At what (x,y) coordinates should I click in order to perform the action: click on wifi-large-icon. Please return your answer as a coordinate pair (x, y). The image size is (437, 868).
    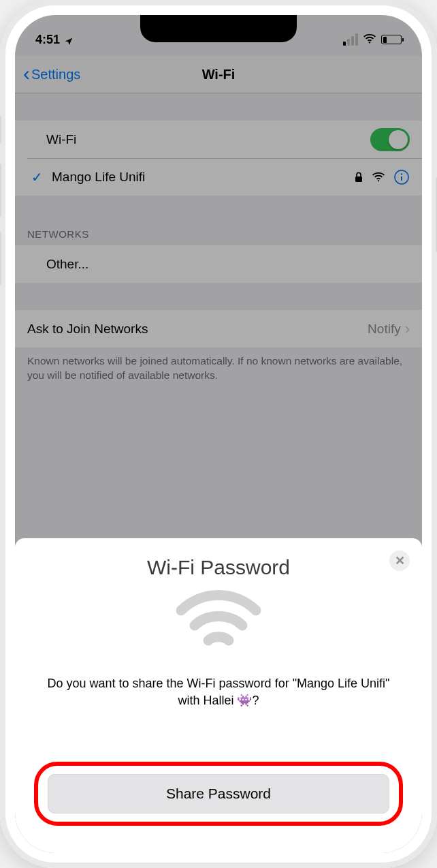
    Looking at the image, I should click on (218, 623).